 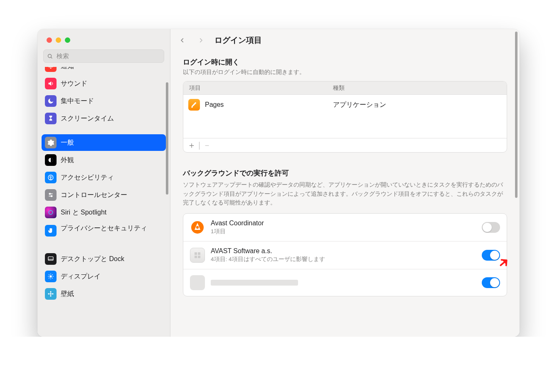 What do you see at coordinates (51, 178) in the screenshot?
I see `accessibility-icon` at bounding box center [51, 178].